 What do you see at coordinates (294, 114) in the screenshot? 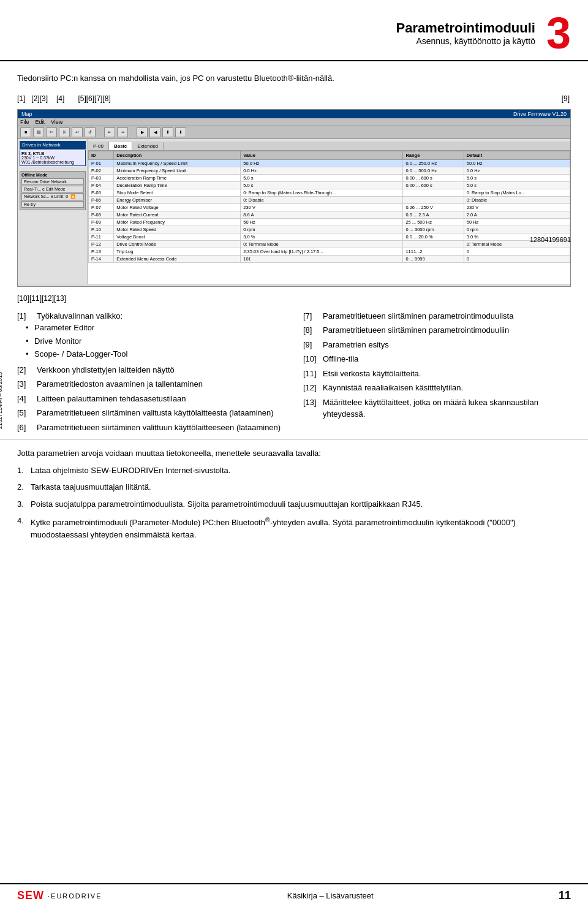
I see `sw-titlebar: Map Drive Firmware V1.20` at bounding box center [294, 114].